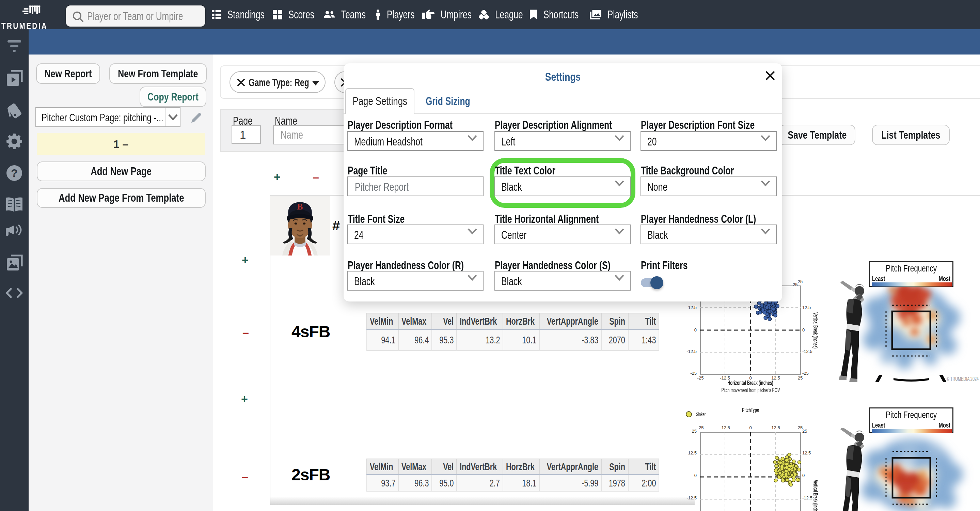  I want to click on svg-text: B, so click(300, 207).